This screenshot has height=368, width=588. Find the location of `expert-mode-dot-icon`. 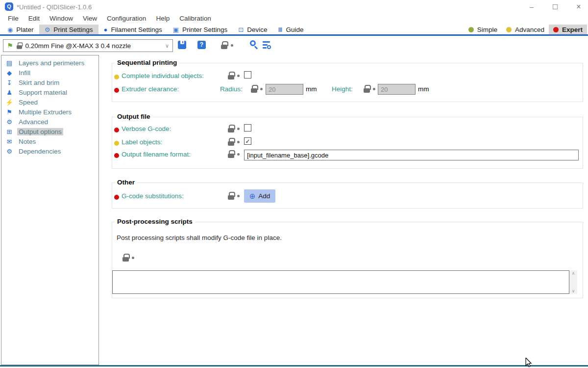

expert-mode-dot-icon is located at coordinates (556, 29).